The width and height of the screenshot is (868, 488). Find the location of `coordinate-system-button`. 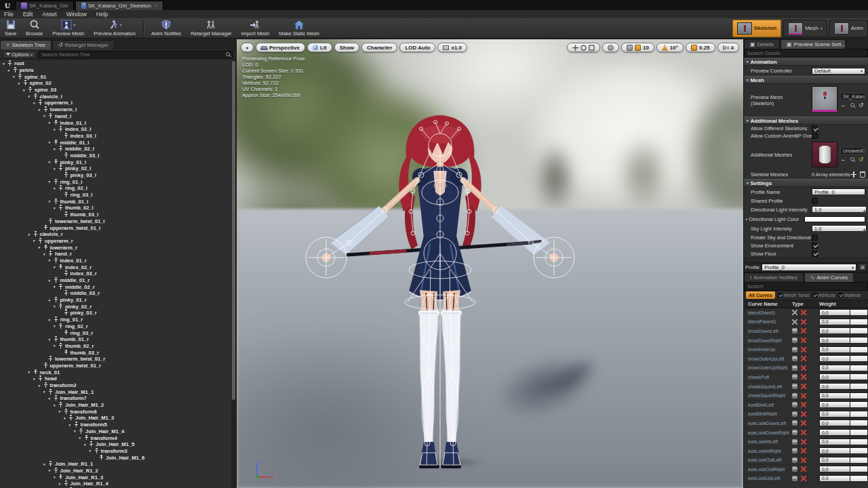

coordinate-system-button is located at coordinates (610, 47).